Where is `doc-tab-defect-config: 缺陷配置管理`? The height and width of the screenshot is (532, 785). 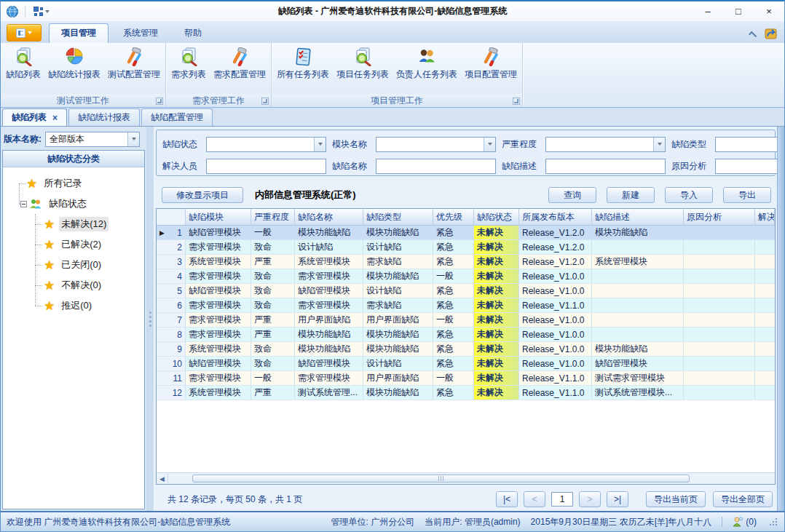
doc-tab-defect-config: 缺陷配置管理 is located at coordinates (177, 117).